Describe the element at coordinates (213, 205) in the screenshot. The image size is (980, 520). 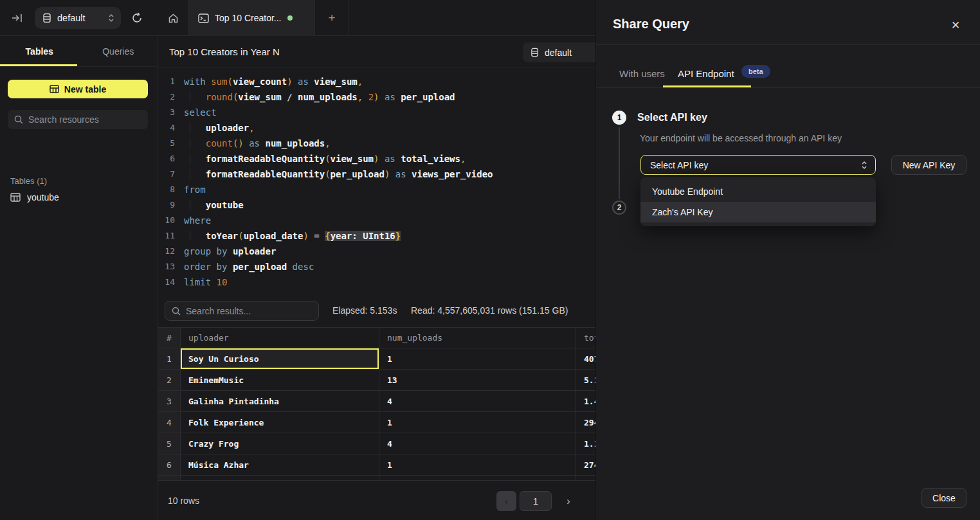
I see `code-text: youtube` at that location.